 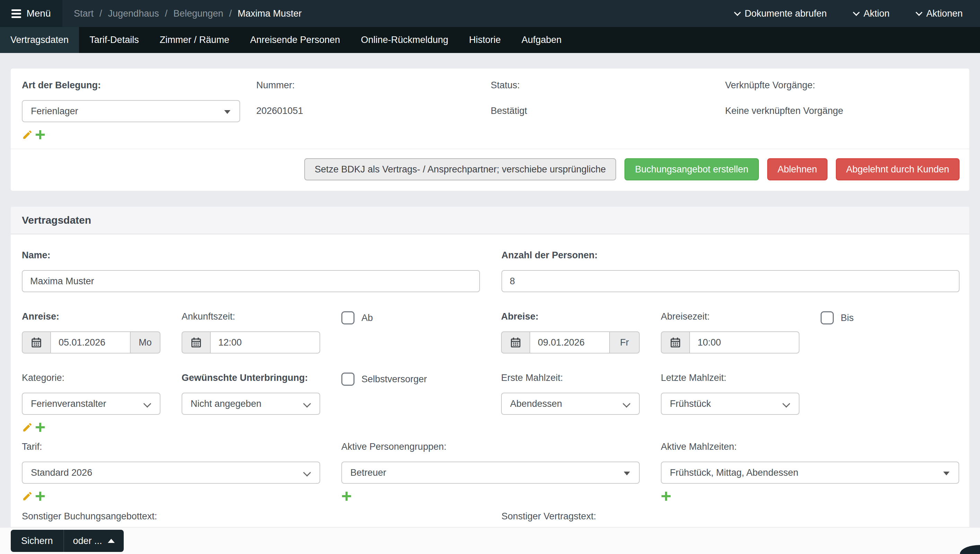 I want to click on ablehnen-button: Ablehnen, so click(x=797, y=169).